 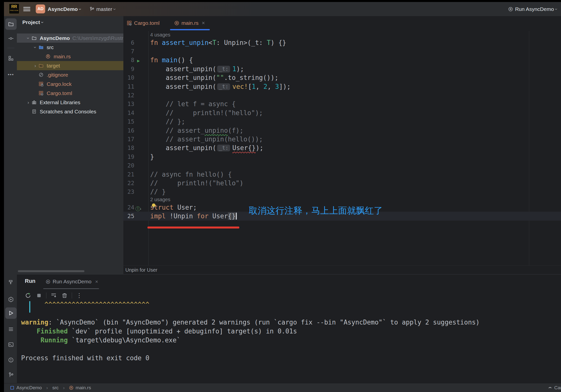 I want to click on line-number: 15, so click(x=131, y=122).